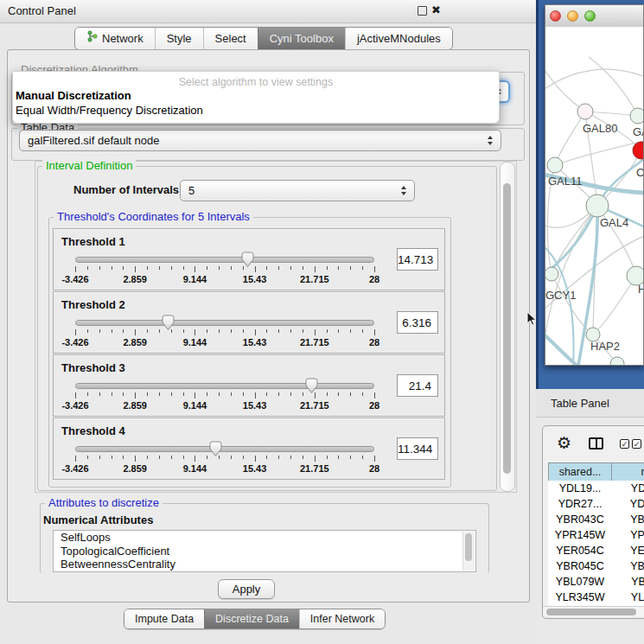 The height and width of the screenshot is (644, 644). Describe the element at coordinates (123, 38) in the screenshot. I see `tab-label: Network` at that location.